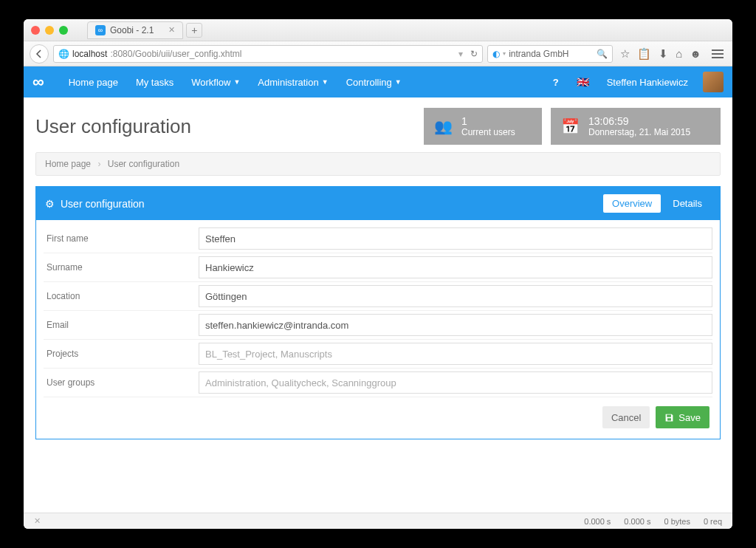 This screenshot has height=548, width=756. What do you see at coordinates (718, 54) in the screenshot?
I see `menu-icon` at bounding box center [718, 54].